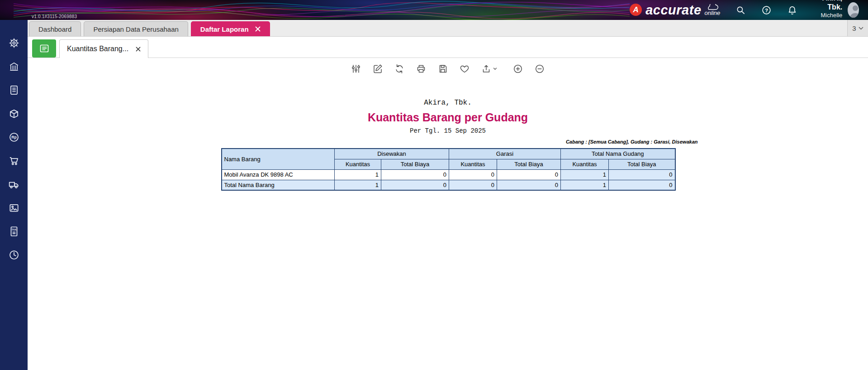  What do you see at coordinates (618, 154) in the screenshot?
I see `col-group-total-nama-gudang: Total Nama Gudang` at bounding box center [618, 154].